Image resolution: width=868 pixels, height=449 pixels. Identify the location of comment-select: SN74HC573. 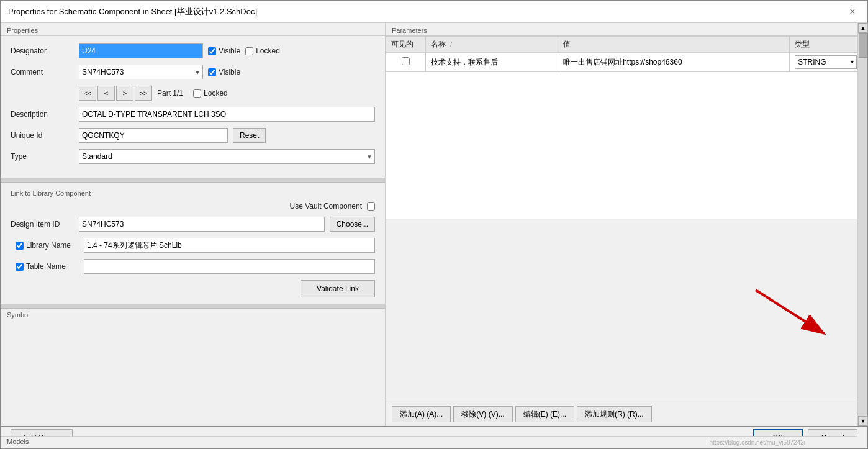
(141, 72).